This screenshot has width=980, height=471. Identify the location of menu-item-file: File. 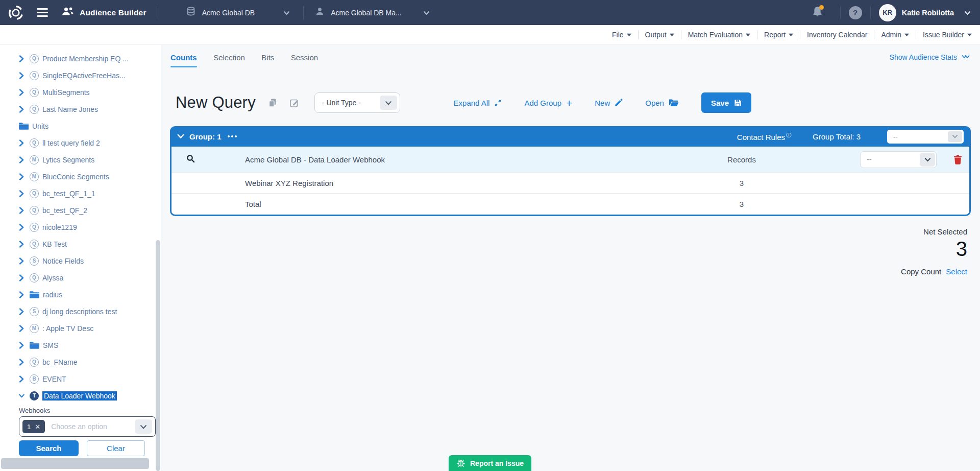
(622, 35).